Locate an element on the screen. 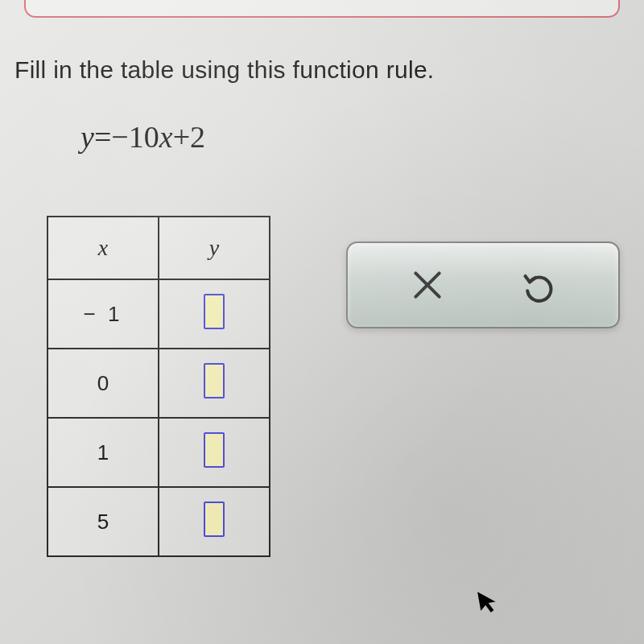 The height and width of the screenshot is (644, 644). cursor-icon is located at coordinates (489, 604).